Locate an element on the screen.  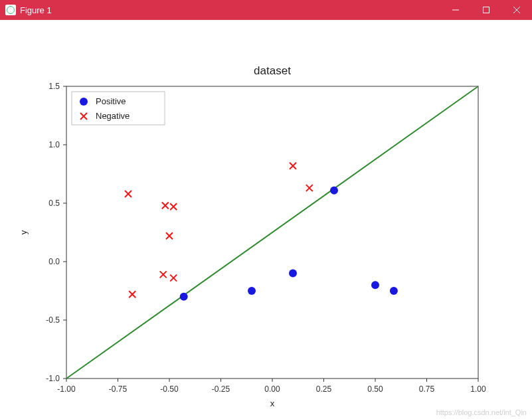
x-tick-label: 0.00 is located at coordinates (272, 389).